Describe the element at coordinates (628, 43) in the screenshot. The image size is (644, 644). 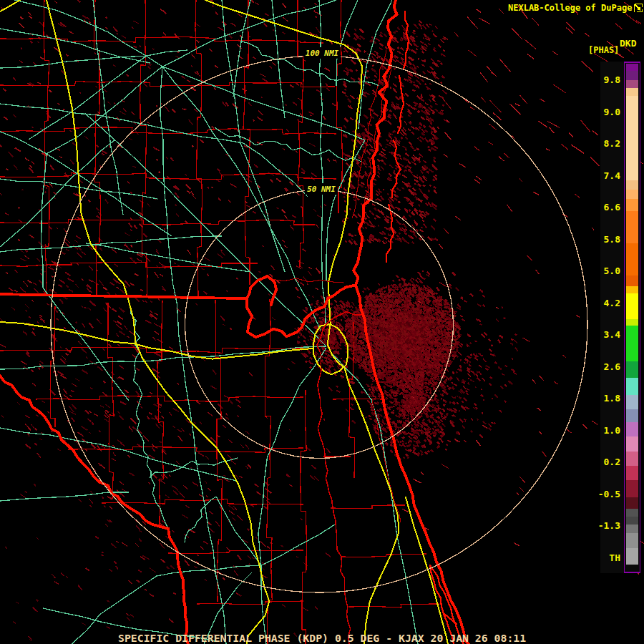
I see `product-code-label: DKD` at that location.